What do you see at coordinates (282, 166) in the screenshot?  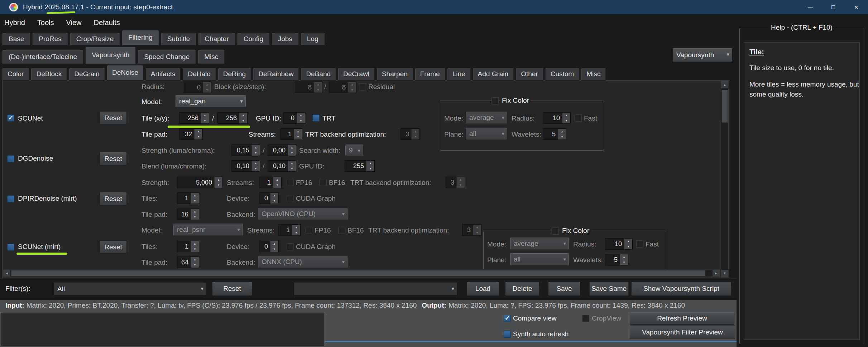 I see `dg-blend-chroma-spinner: 0,10` at bounding box center [282, 166].